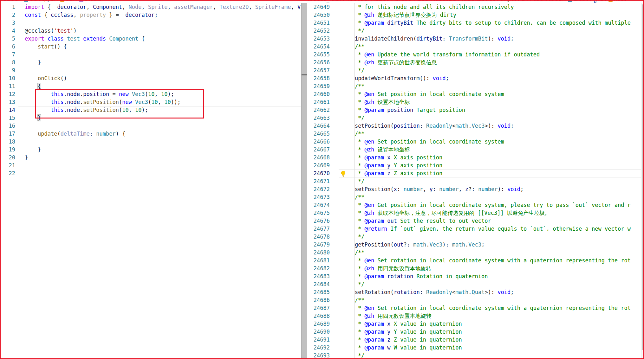  What do you see at coordinates (473, 2) in the screenshot?
I see `breadcrumb: shboard_Hello›resources›editors›Creator›…` at bounding box center [473, 2].